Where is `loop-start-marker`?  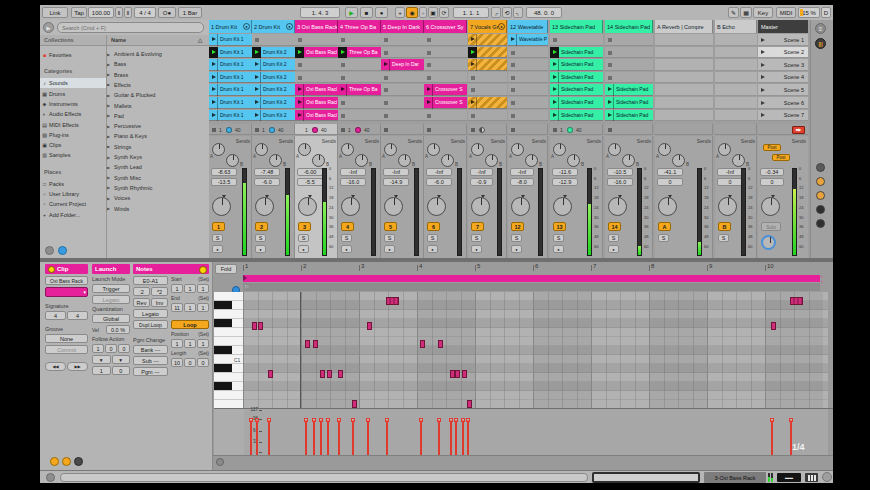 loop-start-marker is located at coordinates (245, 278).